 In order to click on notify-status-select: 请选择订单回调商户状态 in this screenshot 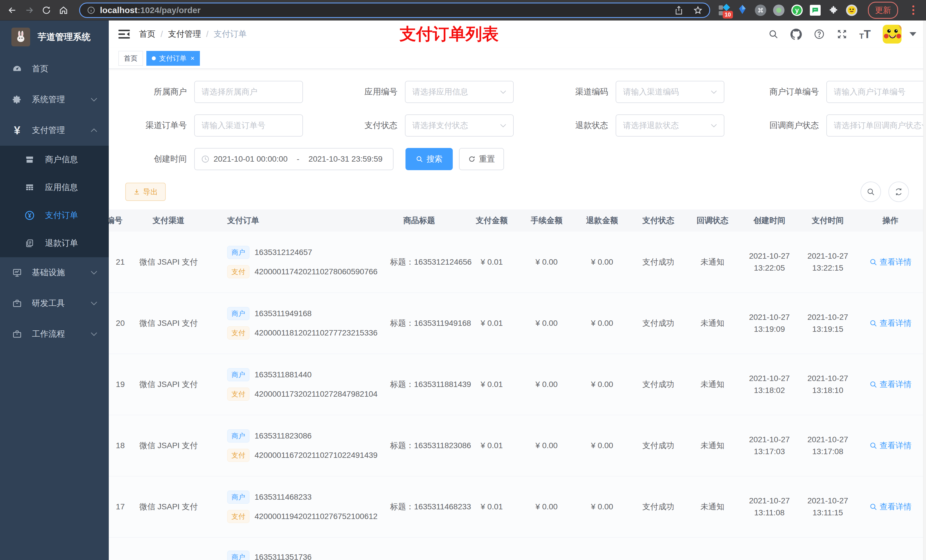, I will do `click(876, 125)`.